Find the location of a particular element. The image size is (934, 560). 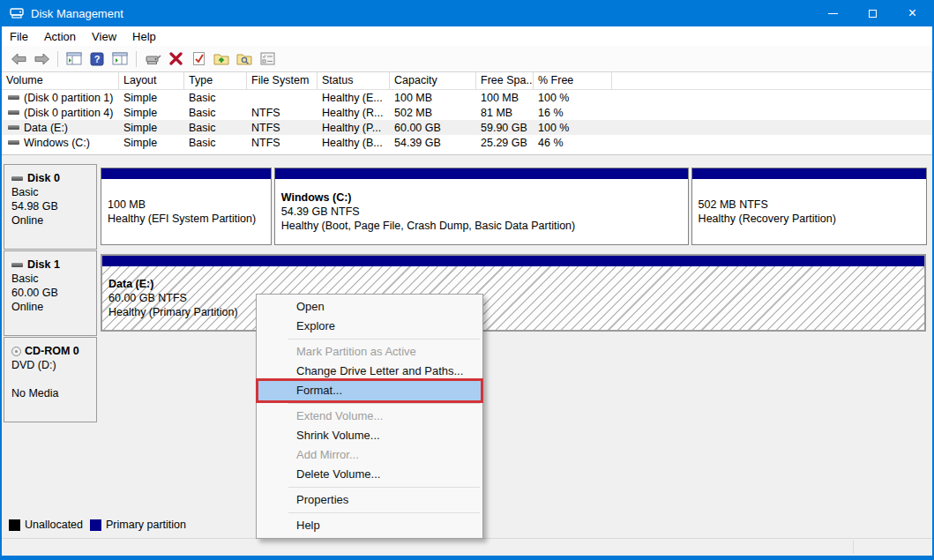

menu-item-format: Format... is located at coordinates (370, 391).